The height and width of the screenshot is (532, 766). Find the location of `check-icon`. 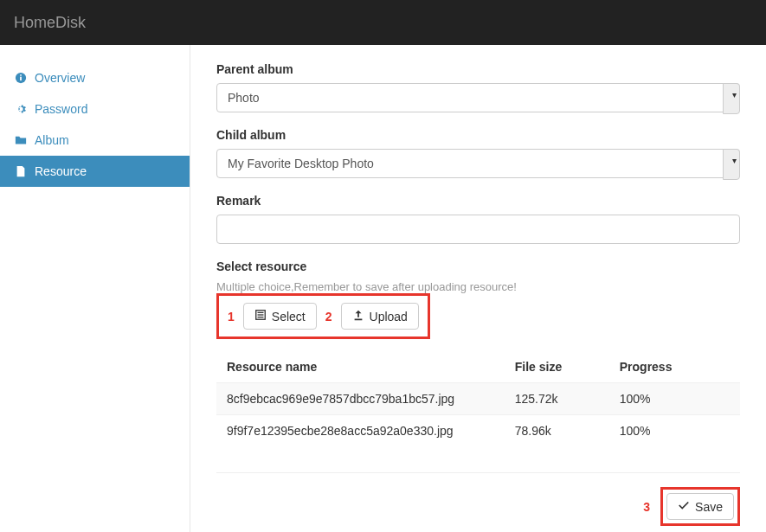

check-icon is located at coordinates (684, 507).